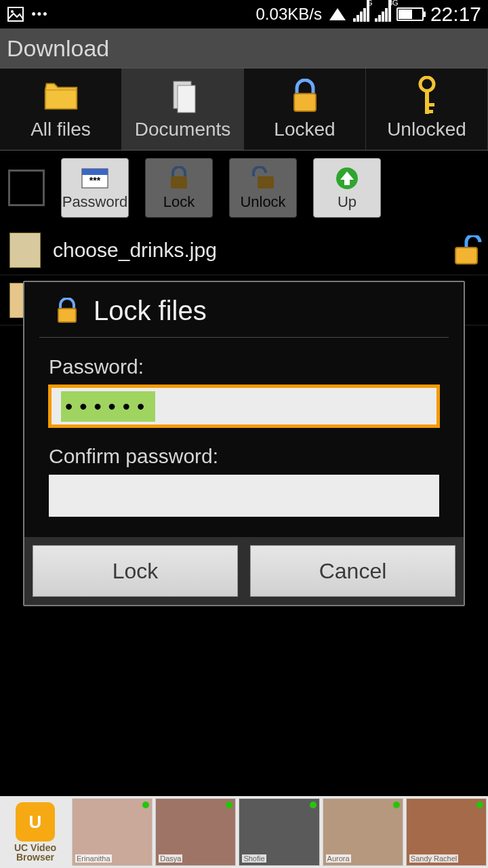 The height and width of the screenshot is (868, 488). I want to click on button-label: Cancel, so click(353, 571).